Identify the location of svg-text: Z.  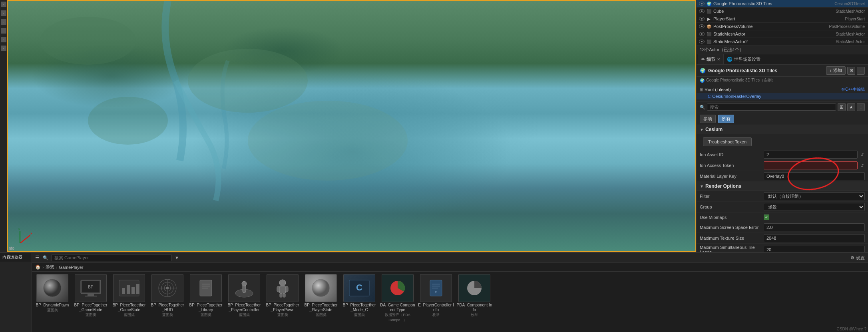
(32, 243).